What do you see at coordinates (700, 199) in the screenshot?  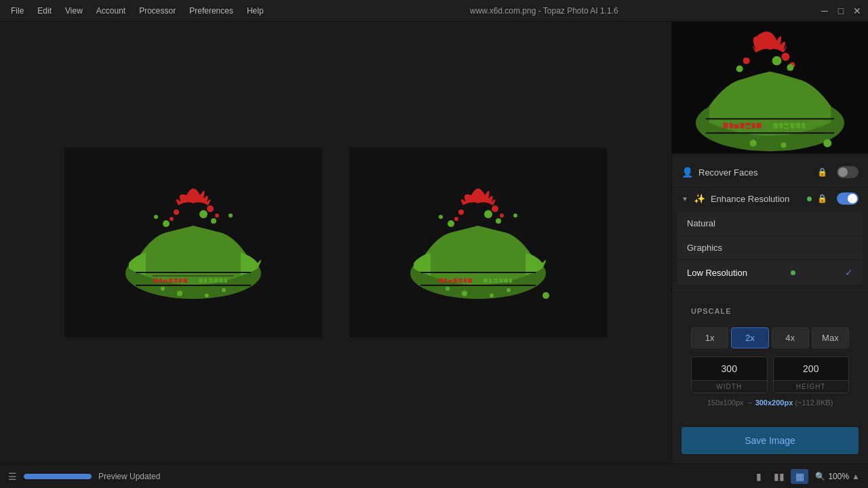 I see `enhance-icon: ✨` at bounding box center [700, 199].